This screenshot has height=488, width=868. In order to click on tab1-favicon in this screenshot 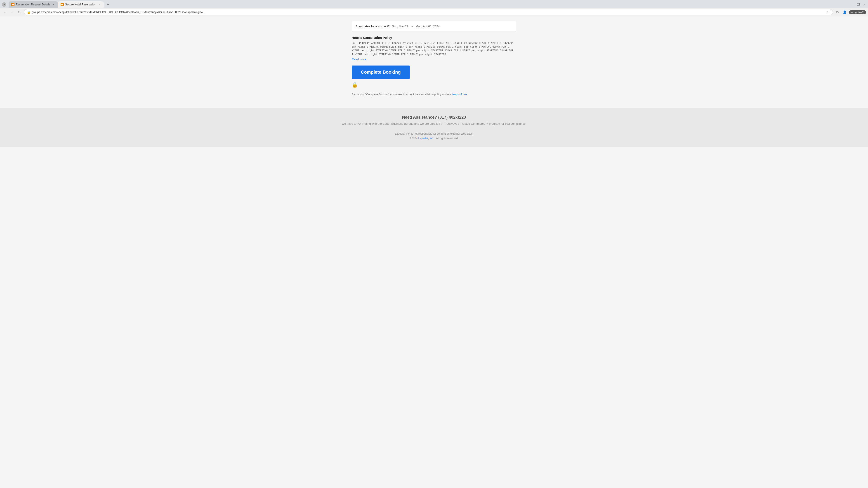, I will do `click(13, 5)`.